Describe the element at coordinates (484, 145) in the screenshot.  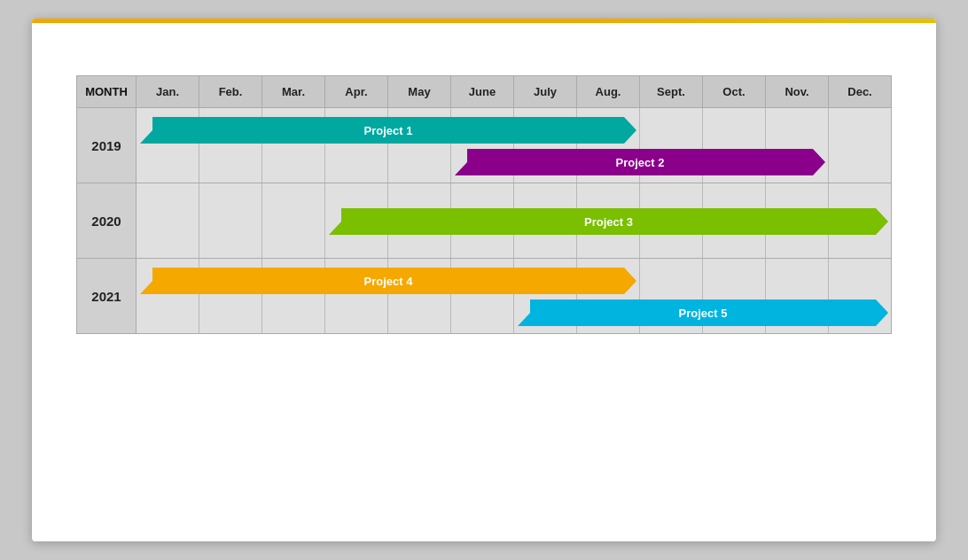
I see `year-row-2019: 2019Project 1Project 2` at that location.